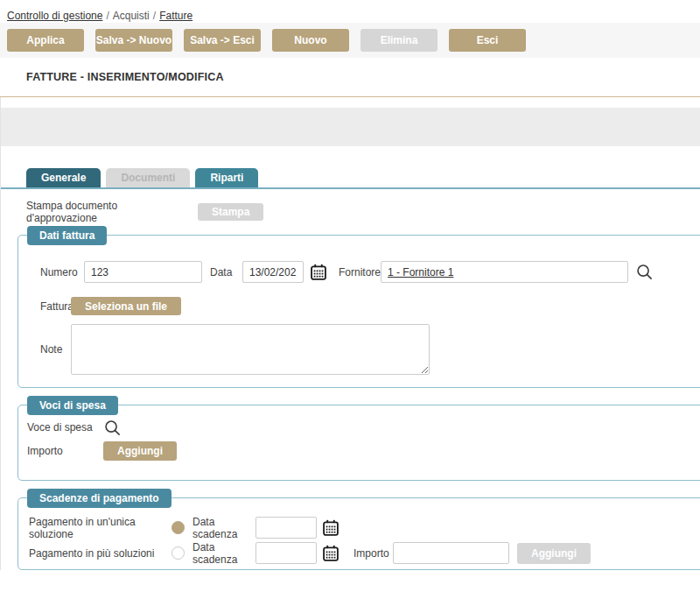  I want to click on tab-riparti: Riparti, so click(227, 178).